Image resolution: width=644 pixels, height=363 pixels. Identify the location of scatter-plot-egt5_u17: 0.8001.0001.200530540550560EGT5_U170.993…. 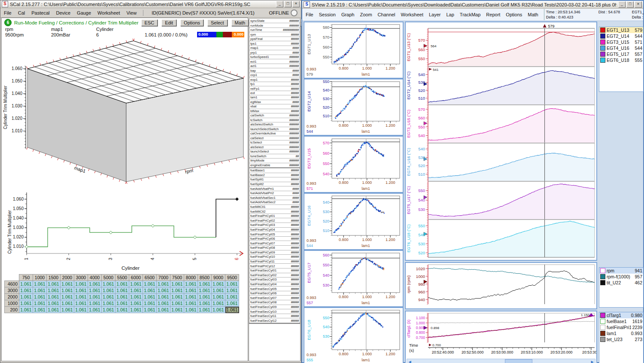
(354, 278).